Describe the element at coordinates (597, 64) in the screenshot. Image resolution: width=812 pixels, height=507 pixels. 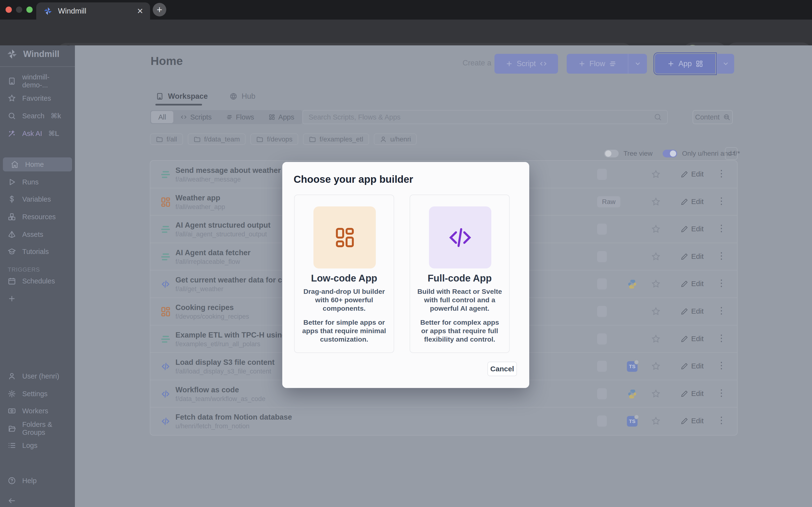
I see `create-flow-button: Flow` at that location.